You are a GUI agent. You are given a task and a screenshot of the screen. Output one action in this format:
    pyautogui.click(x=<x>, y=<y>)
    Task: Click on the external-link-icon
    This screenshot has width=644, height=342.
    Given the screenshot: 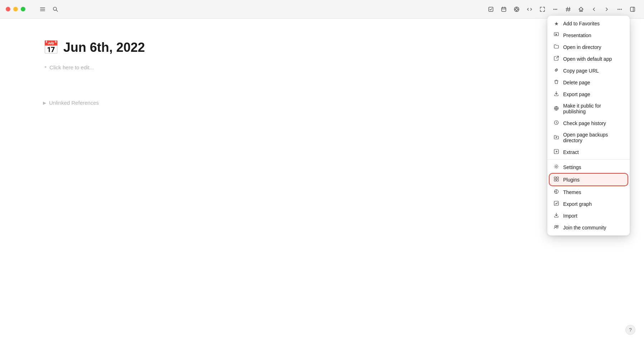 What is the action you would take?
    pyautogui.click(x=556, y=59)
    